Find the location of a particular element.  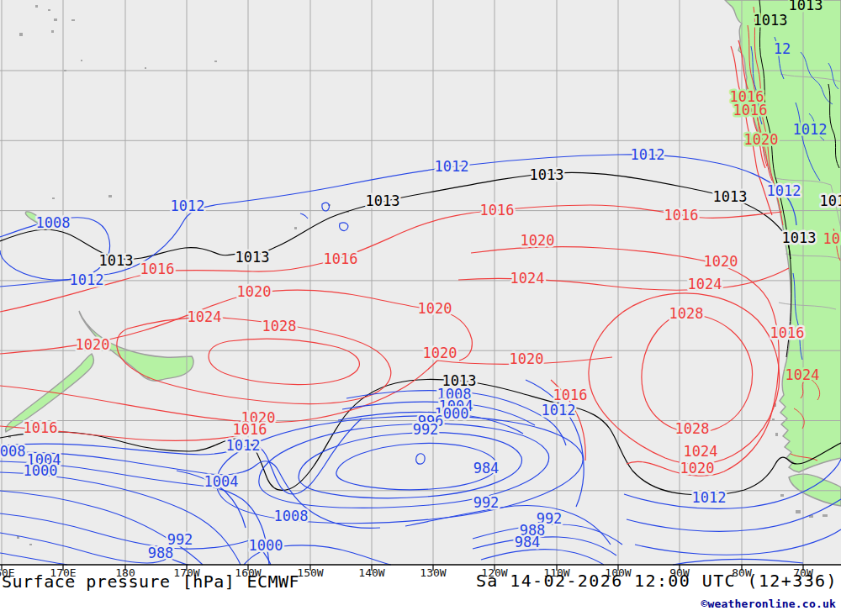

title-text: Surface pressure is located at coordinates (86, 582).